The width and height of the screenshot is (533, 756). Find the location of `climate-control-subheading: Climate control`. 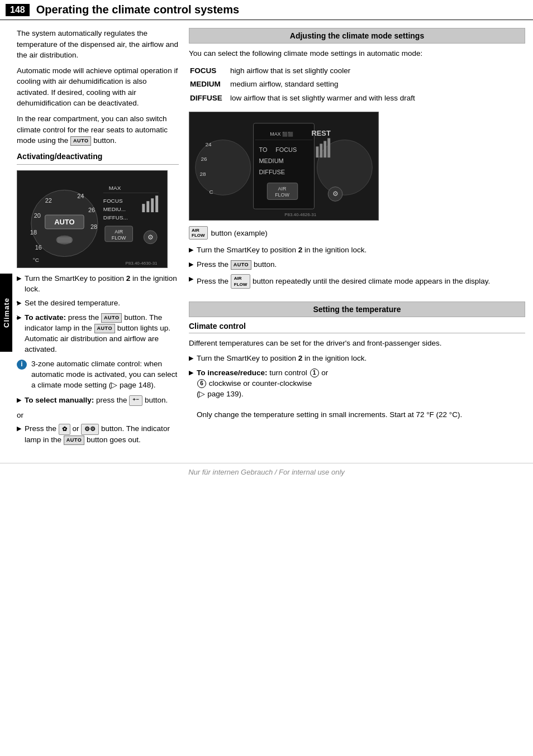

climate-control-subheading: Climate control is located at coordinates (357, 326).